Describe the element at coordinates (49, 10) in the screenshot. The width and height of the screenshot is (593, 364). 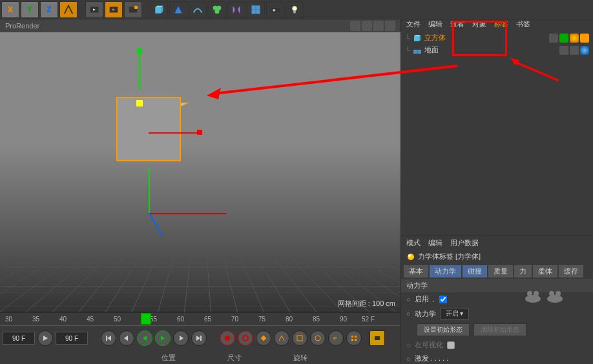
I see `axis-z-button: Z` at that location.